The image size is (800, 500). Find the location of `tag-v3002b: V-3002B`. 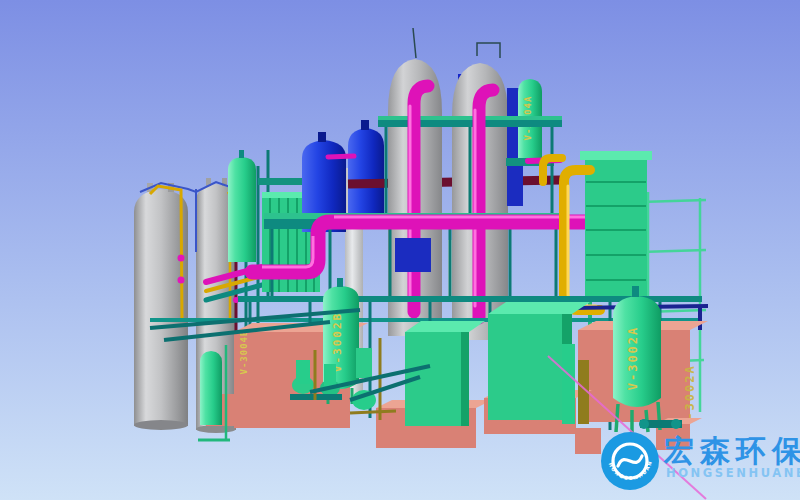

tag-v3002b: V-3002B is located at coordinates (338, 342).